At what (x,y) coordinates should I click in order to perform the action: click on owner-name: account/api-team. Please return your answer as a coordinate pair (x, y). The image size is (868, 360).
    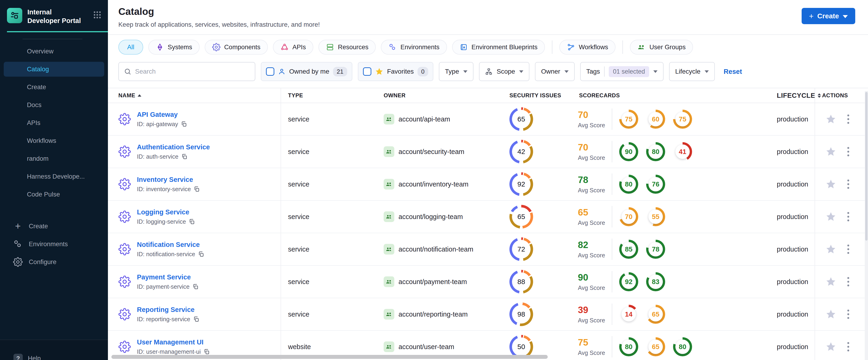
    Looking at the image, I should click on (425, 119).